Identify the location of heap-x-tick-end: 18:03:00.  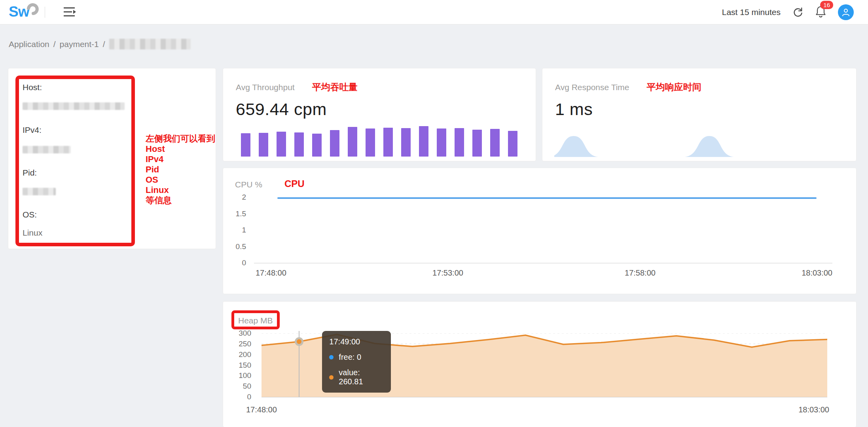
(814, 410).